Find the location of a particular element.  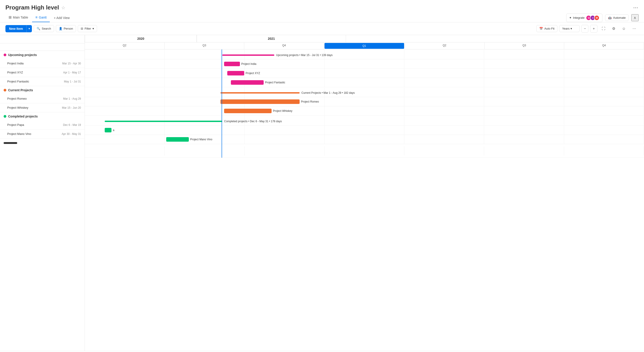

integrate-button: ✦ Integrate G + M is located at coordinates (584, 18).